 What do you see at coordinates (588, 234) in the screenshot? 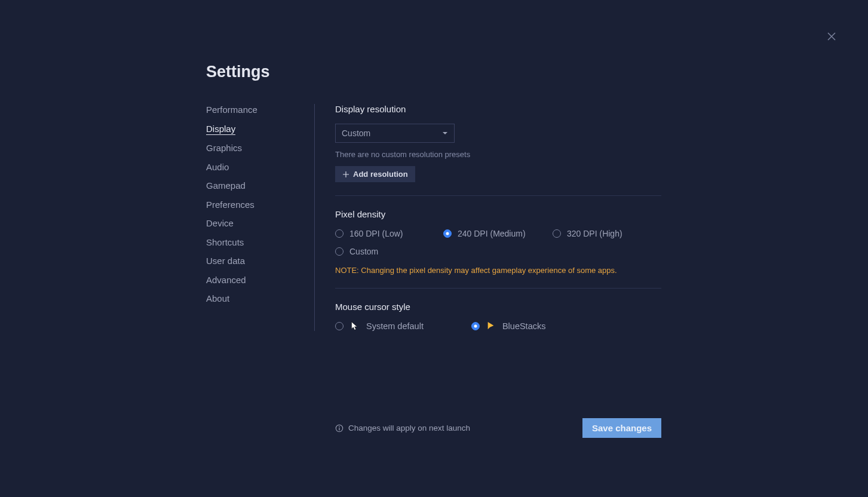
I see `radio-320dpi: 320 DPI (High)` at bounding box center [588, 234].